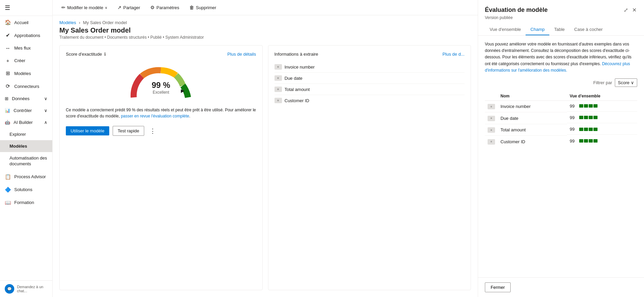  I want to click on edit-icon: ✏, so click(63, 7).